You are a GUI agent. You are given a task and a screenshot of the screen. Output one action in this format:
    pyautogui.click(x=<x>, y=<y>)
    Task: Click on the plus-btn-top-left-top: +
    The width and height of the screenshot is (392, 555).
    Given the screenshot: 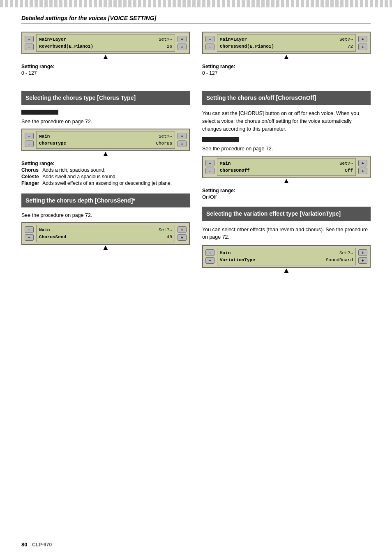 What is the action you would take?
    pyautogui.click(x=182, y=39)
    